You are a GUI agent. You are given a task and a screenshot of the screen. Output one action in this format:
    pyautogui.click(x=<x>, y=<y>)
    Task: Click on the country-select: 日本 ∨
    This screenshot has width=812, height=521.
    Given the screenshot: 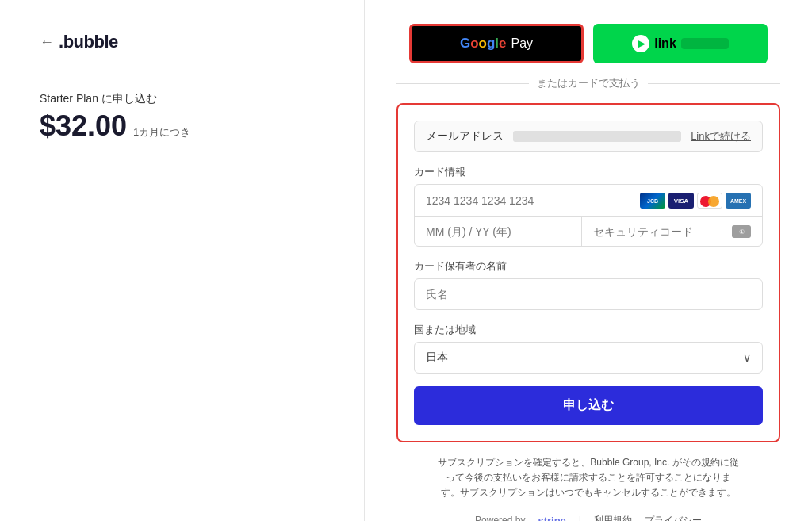 What is the action you would take?
    pyautogui.click(x=588, y=358)
    